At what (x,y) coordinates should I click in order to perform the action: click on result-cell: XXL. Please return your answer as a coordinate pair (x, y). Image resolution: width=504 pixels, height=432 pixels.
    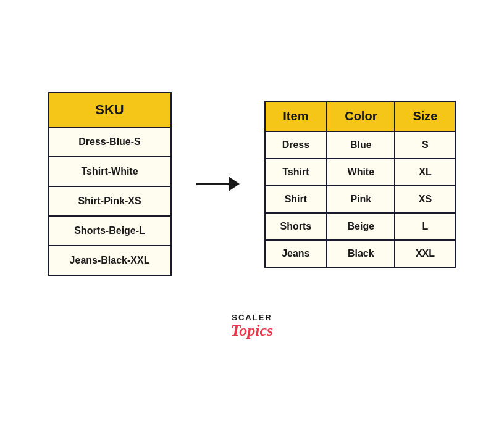
    Looking at the image, I should click on (425, 254).